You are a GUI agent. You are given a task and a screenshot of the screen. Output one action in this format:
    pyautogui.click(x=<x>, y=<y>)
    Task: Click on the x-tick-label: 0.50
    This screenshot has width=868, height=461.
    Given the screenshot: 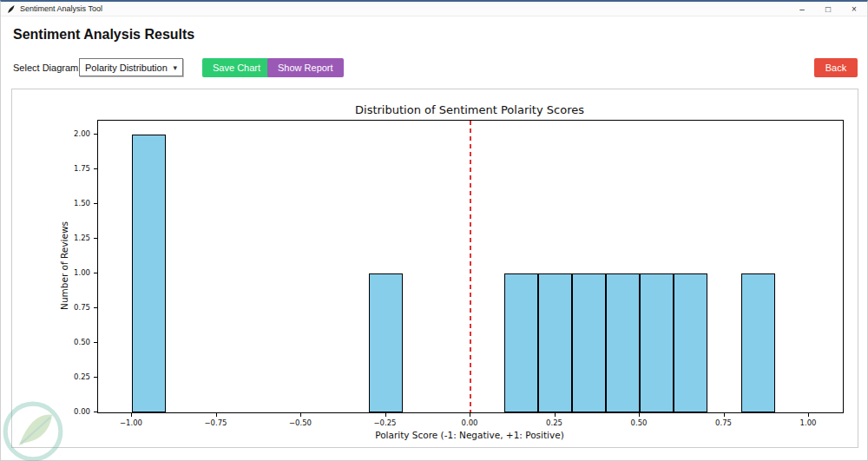 What is the action you would take?
    pyautogui.click(x=639, y=423)
    